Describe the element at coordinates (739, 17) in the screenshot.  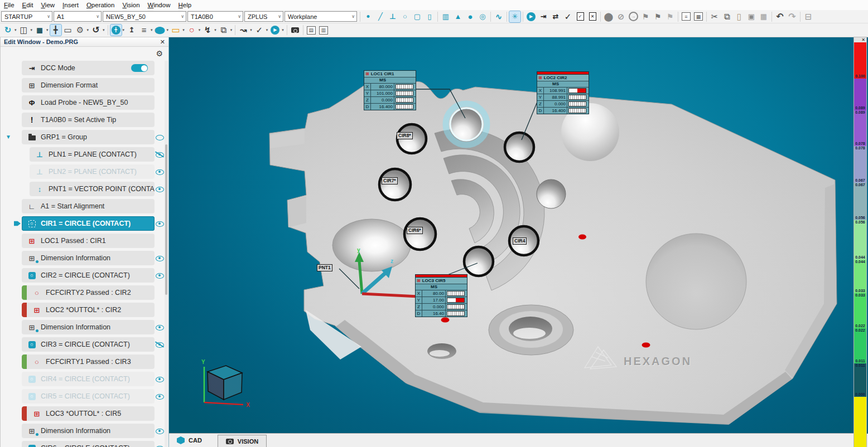
I see `paste-icon: ▯` at that location.